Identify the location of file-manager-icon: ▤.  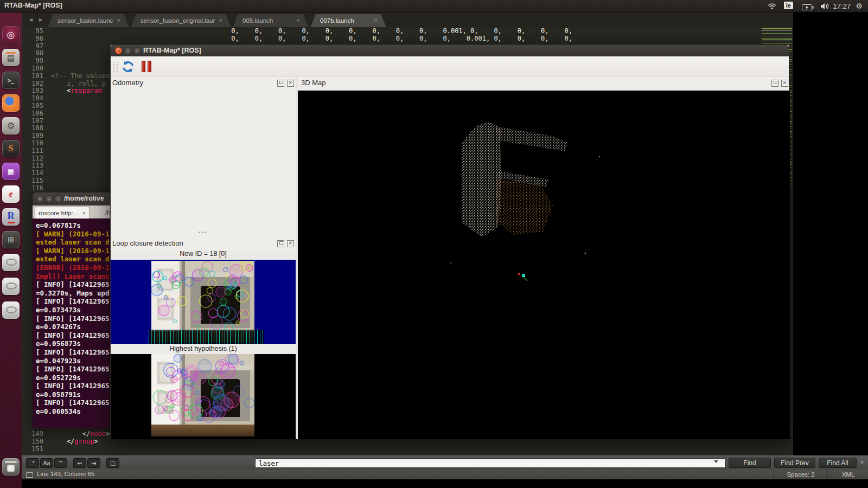
(11, 57).